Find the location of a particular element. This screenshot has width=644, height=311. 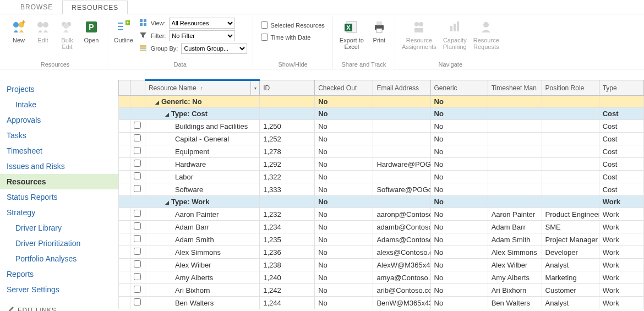

ribbon-group-showhide: Selected Resources Time with Date Show/H… is located at coordinates (293, 43).